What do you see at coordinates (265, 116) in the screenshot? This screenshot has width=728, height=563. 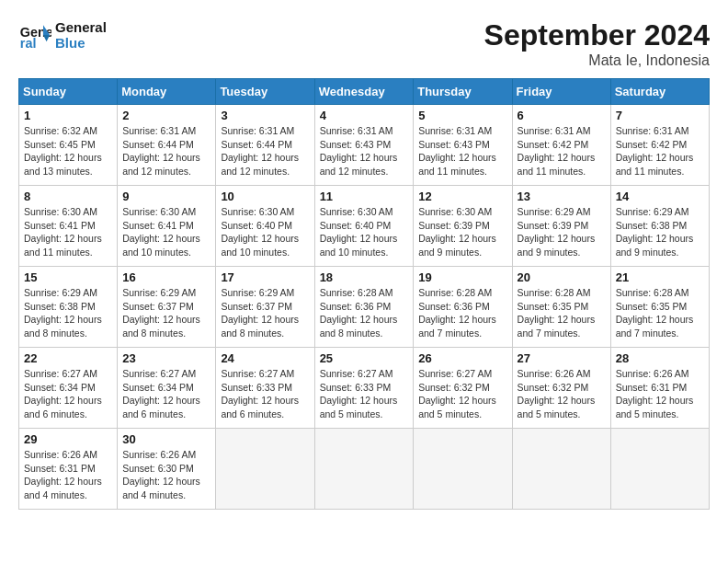 I see `day-number: 3` at bounding box center [265, 116].